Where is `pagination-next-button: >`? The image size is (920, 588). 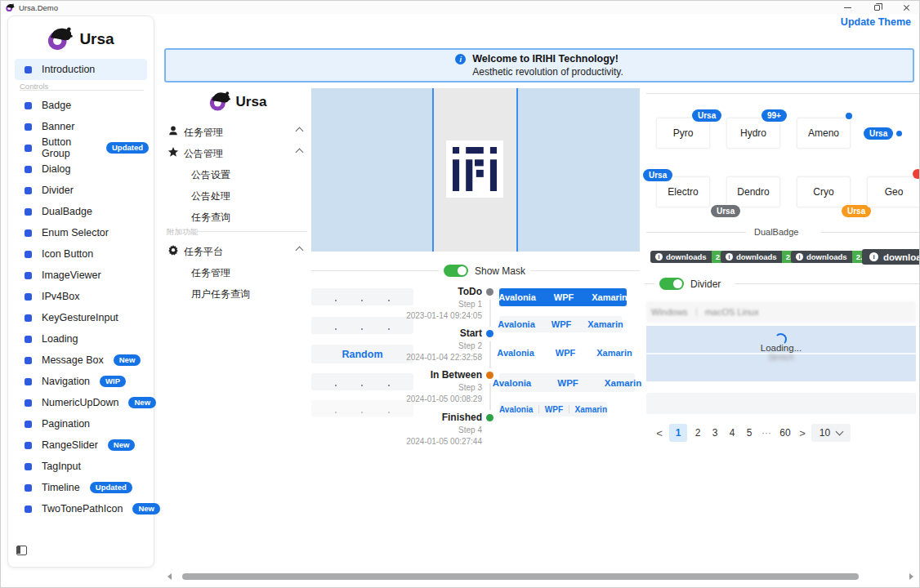
pagination-next-button: > is located at coordinates (802, 433).